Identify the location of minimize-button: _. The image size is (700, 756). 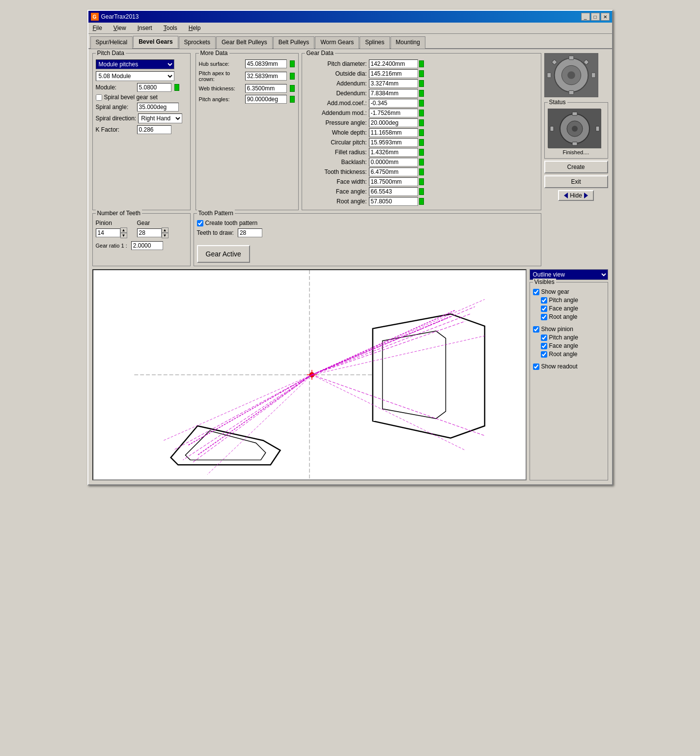
(586, 17).